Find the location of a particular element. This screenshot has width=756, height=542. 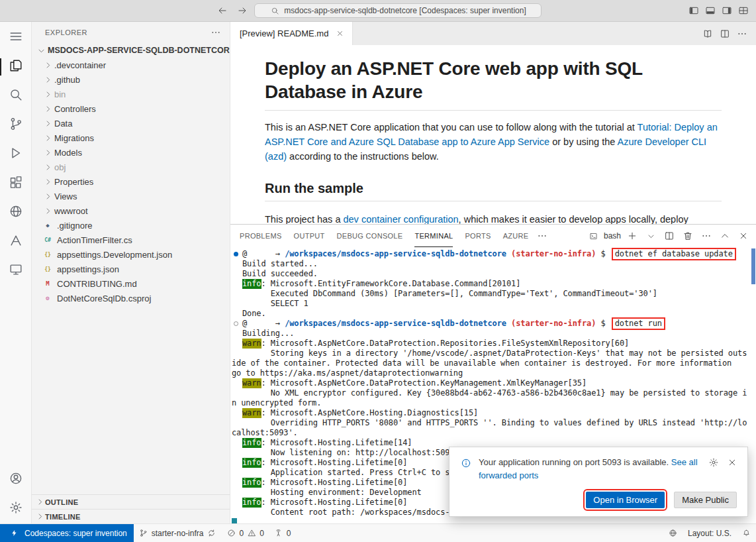

activity-bar-item-browser is located at coordinates (16, 213).